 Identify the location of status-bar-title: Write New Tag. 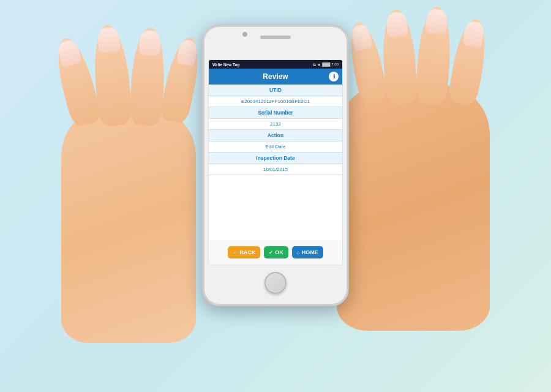
(226, 65).